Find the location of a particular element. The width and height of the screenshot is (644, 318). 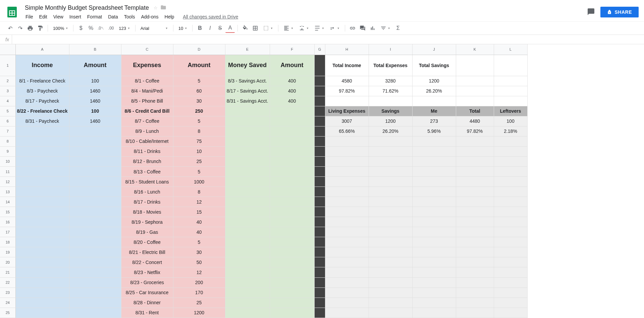

cell-K4 is located at coordinates (475, 101).